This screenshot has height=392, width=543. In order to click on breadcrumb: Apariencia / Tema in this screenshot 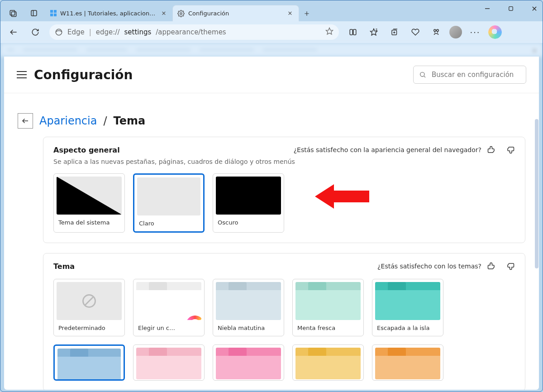, I will do `click(272, 120)`.